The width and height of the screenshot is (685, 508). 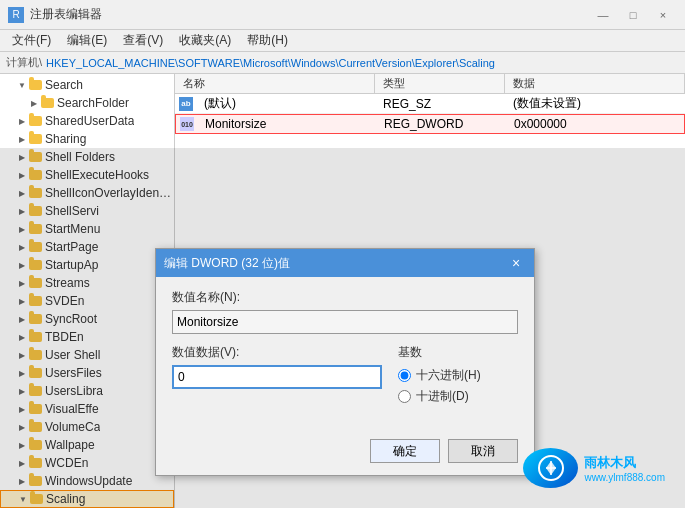 I want to click on tree-item-sharing: ▶ Sharing, so click(x=87, y=139).